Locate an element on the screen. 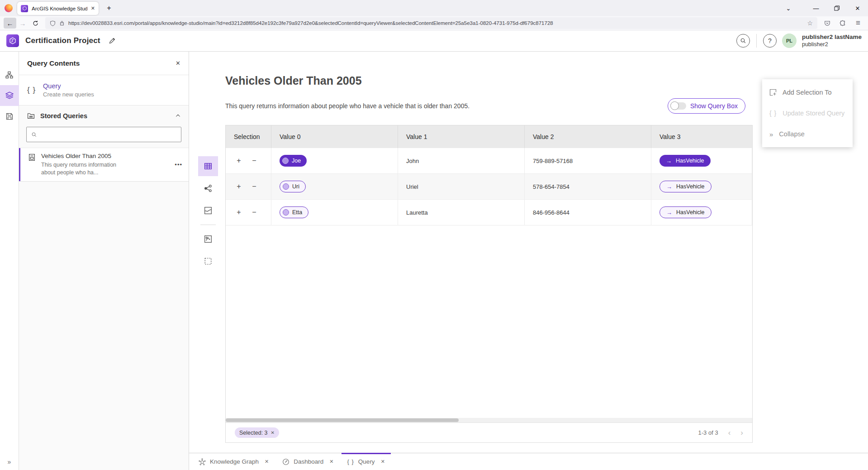  clear-selection-icon: ✕ is located at coordinates (273, 433).